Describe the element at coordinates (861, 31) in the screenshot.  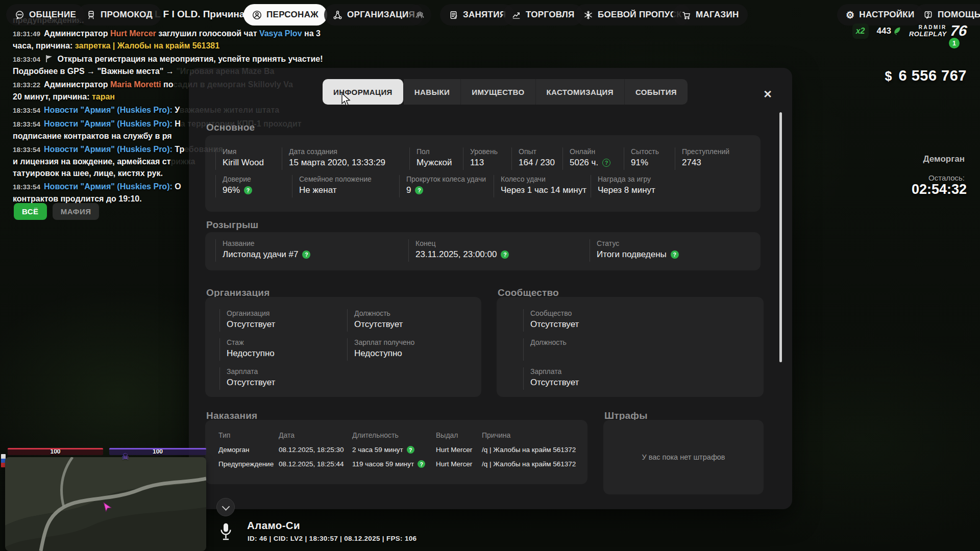
I see `x2-multiplier-badge: x2` at that location.